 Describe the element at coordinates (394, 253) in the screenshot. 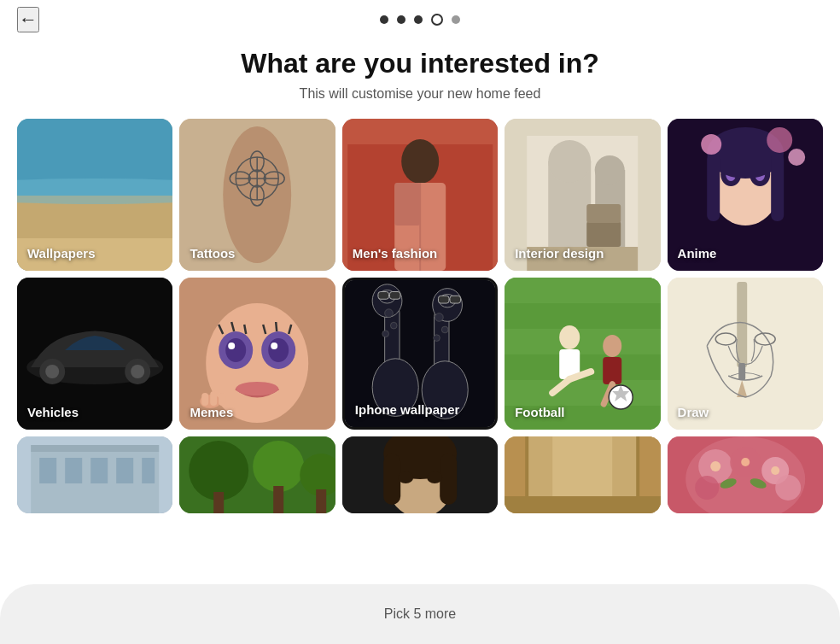

I see `mens-fashion-label: Men's fashion` at that location.